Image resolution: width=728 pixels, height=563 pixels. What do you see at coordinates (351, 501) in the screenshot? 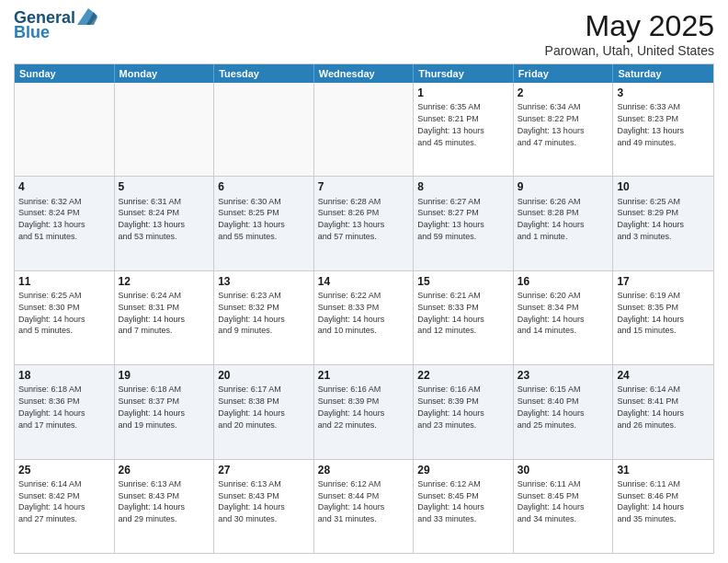
I see `day-info: Sunrise: 6:12 AM Sunset: 8:44 PM Dayligh…` at bounding box center [351, 501].